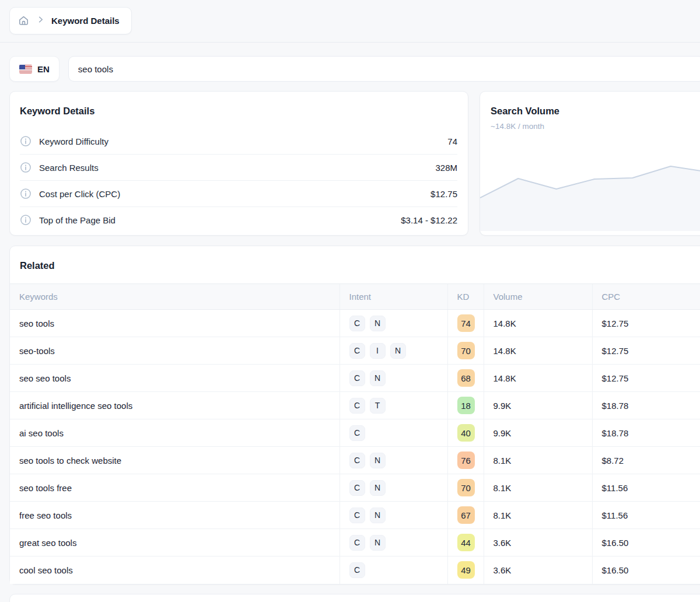 Image resolution: width=700 pixels, height=602 pixels. What do you see at coordinates (34, 69) in the screenshot?
I see `language-selector: EN` at bounding box center [34, 69].